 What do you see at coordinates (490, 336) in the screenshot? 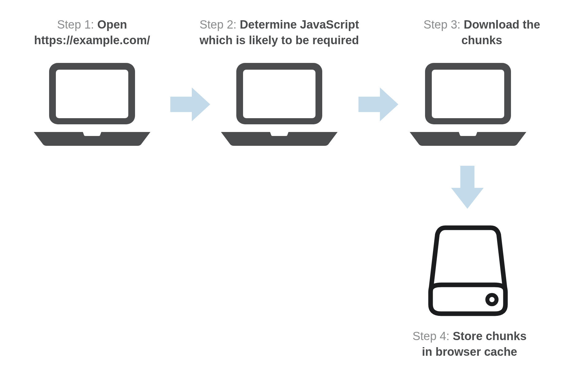
I see `step-4-bold-1: Store chunks` at bounding box center [490, 336].